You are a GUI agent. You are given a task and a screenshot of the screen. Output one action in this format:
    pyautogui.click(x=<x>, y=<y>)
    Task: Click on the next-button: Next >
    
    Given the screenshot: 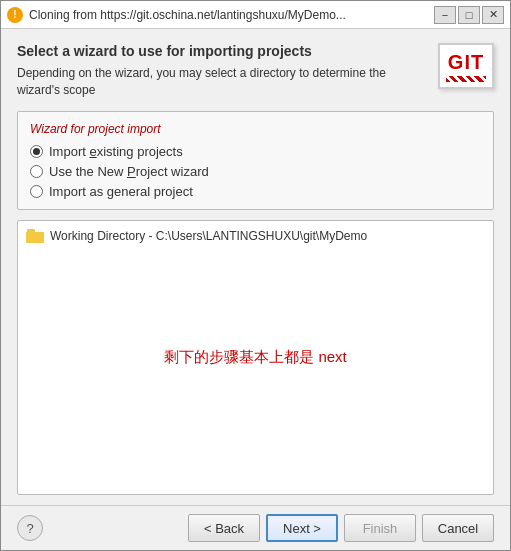 What is the action you would take?
    pyautogui.click(x=302, y=528)
    